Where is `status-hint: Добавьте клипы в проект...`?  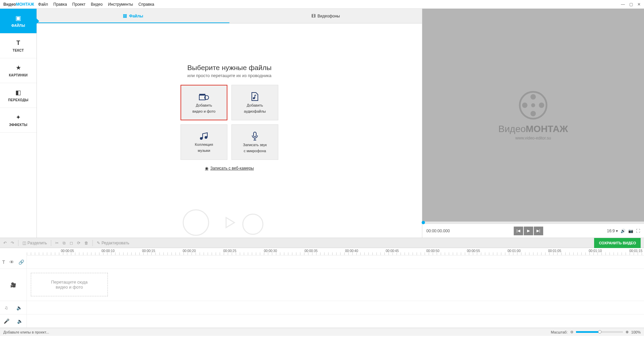 status-hint: Добавьте клипы в проект... is located at coordinates (26, 332).